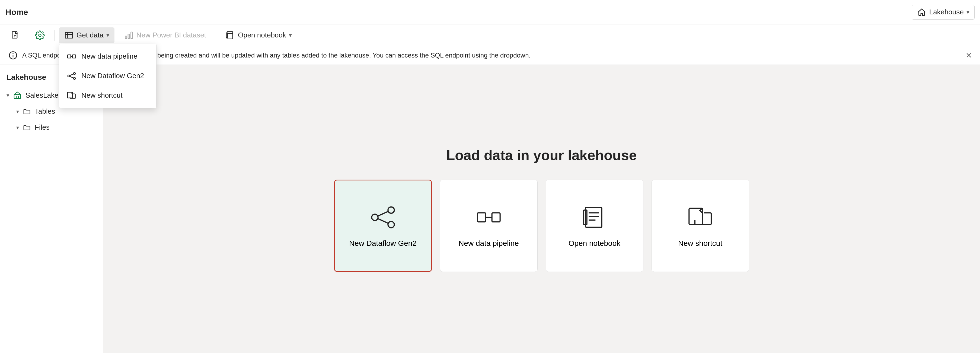 This screenshot has height=353, width=980. Describe the element at coordinates (230, 35) in the screenshot. I see `notebook-icon` at that location.